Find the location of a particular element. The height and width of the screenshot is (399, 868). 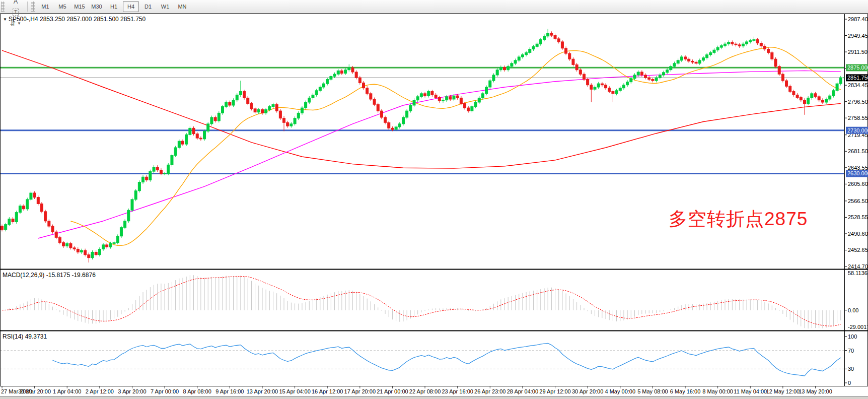

macd-current-value: -15.8175 is located at coordinates (58, 275).